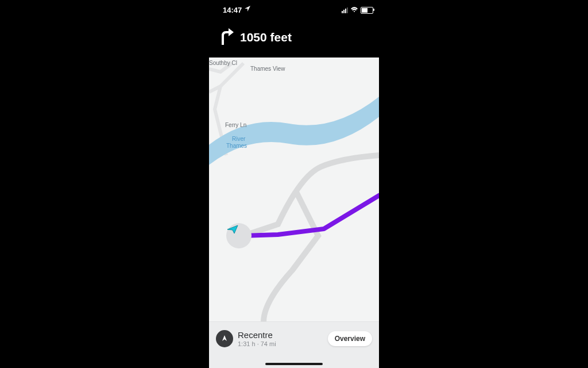 This screenshot has height=368, width=588. What do you see at coordinates (266, 37) in the screenshot?
I see `direction-distance: 1050 feet` at bounding box center [266, 37].